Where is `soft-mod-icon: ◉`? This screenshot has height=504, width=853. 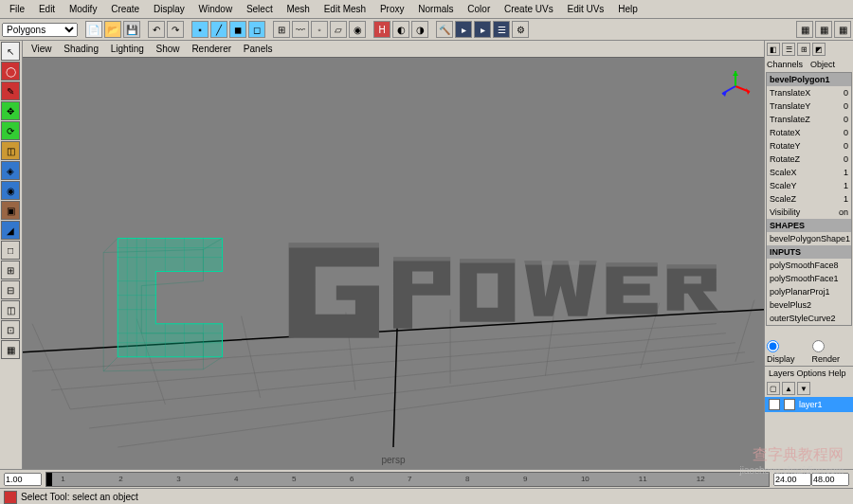 soft-mod-icon: ◉ is located at coordinates (10, 190).